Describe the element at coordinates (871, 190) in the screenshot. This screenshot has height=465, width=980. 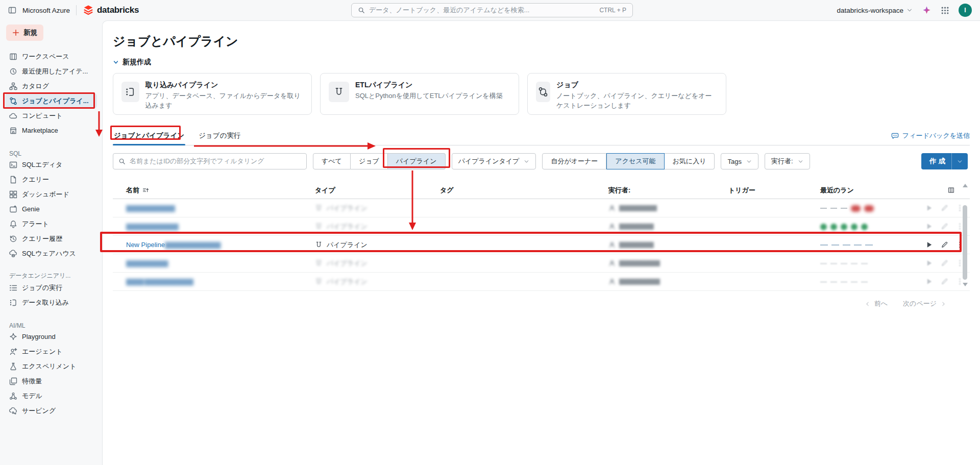
I see `column-header-recent-runs: 最近のラン` at that location.